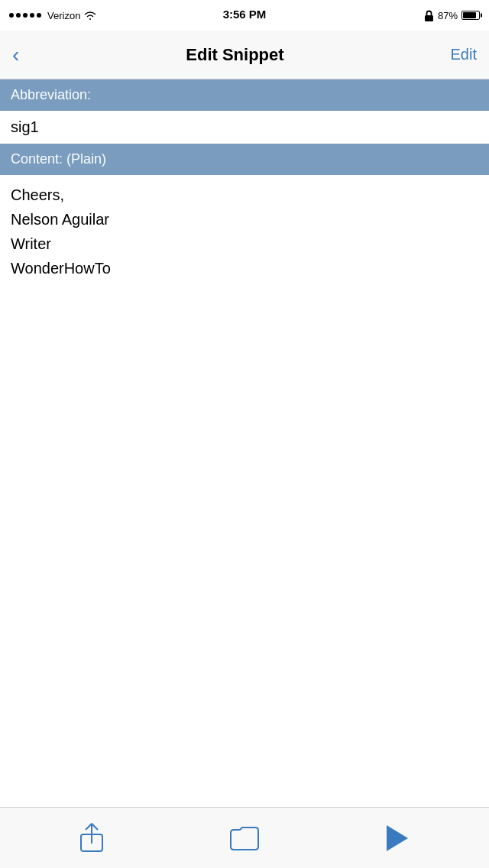 This screenshot has width=489, height=868. What do you see at coordinates (452, 15) in the screenshot?
I see `status-right: 87%` at bounding box center [452, 15].